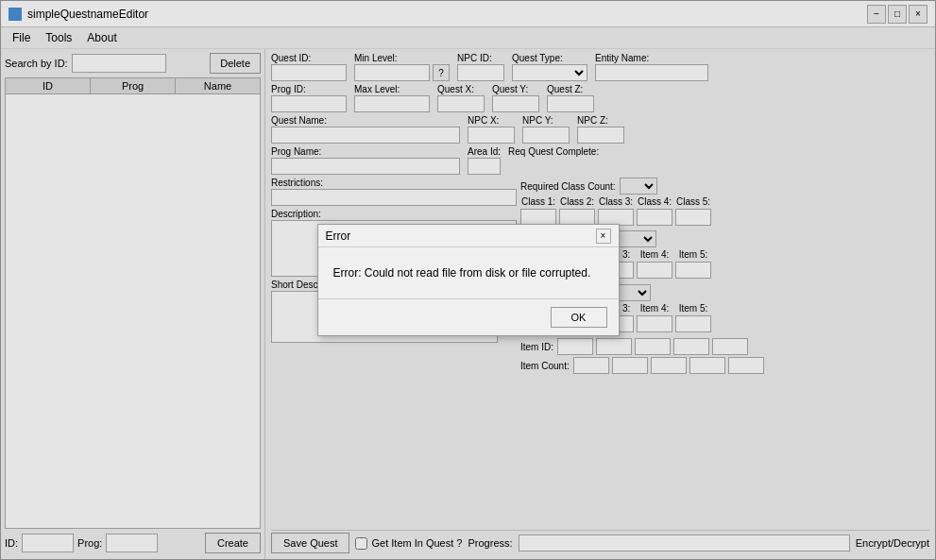 Image resolution: width=936 pixels, height=560 pixels. Describe the element at coordinates (604, 236) in the screenshot. I see `modal-close-button: ×` at that location.